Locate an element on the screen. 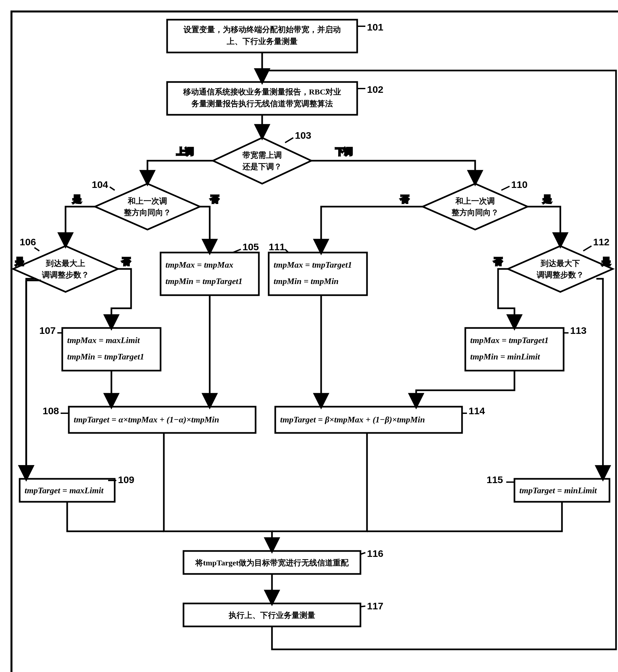  n117-line1: 执行上、下行业务量测量 is located at coordinates (272, 615).